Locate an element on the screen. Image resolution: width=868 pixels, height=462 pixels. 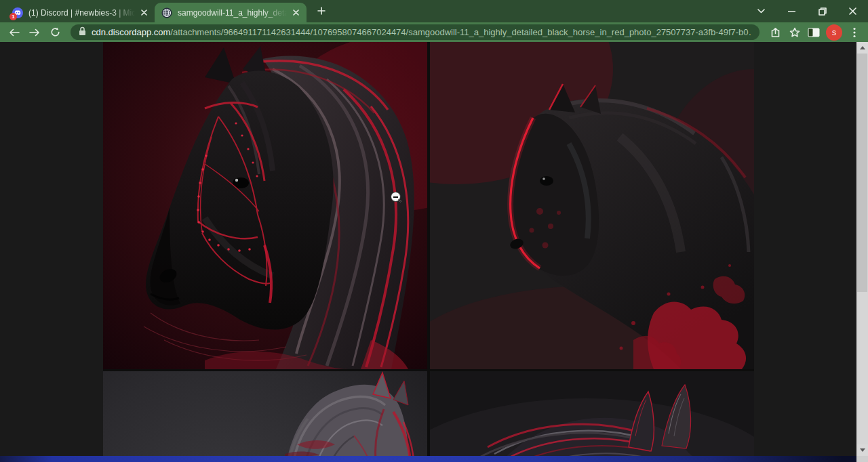
menu-button is located at coordinates (854, 33).